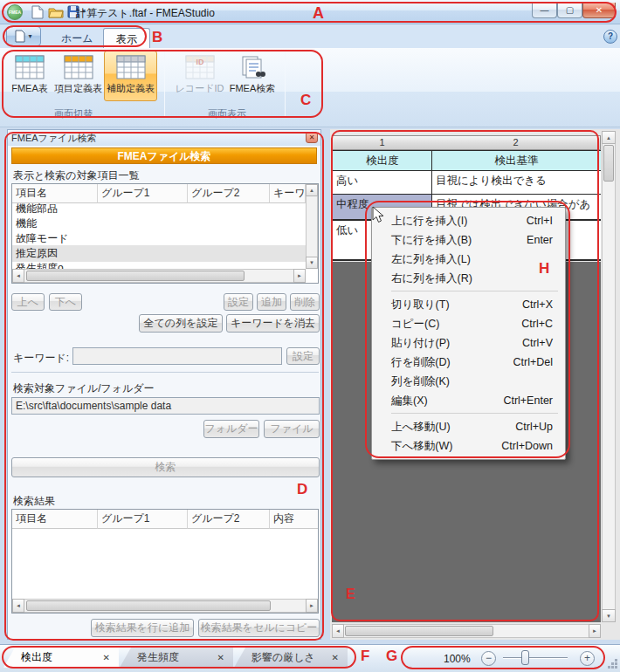 The image size is (620, 672). I want to click on menu-item-delete-row: 行を削除(D) Ctrl+Del, so click(468, 362).